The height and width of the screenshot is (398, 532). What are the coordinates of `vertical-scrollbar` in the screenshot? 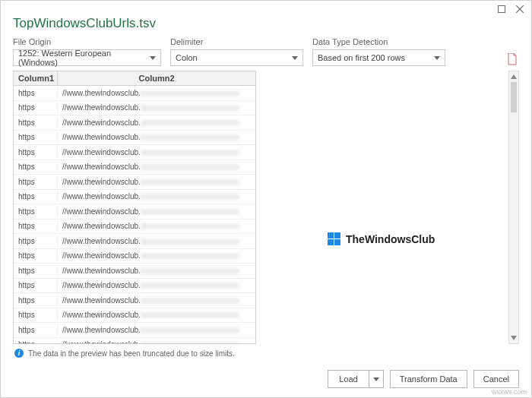 It's located at (514, 207).